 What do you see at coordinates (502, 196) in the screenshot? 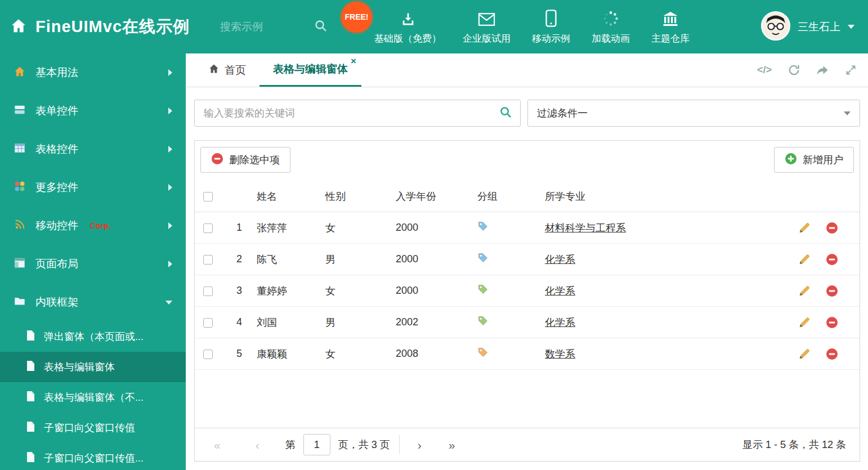
I see `column-header-group: 分组` at bounding box center [502, 196].